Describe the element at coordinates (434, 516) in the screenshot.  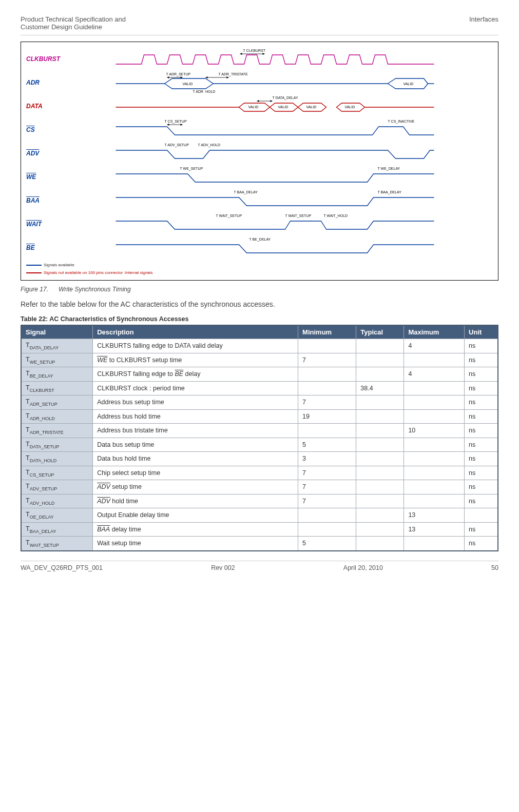
I see `cell-max: 13` at that location.